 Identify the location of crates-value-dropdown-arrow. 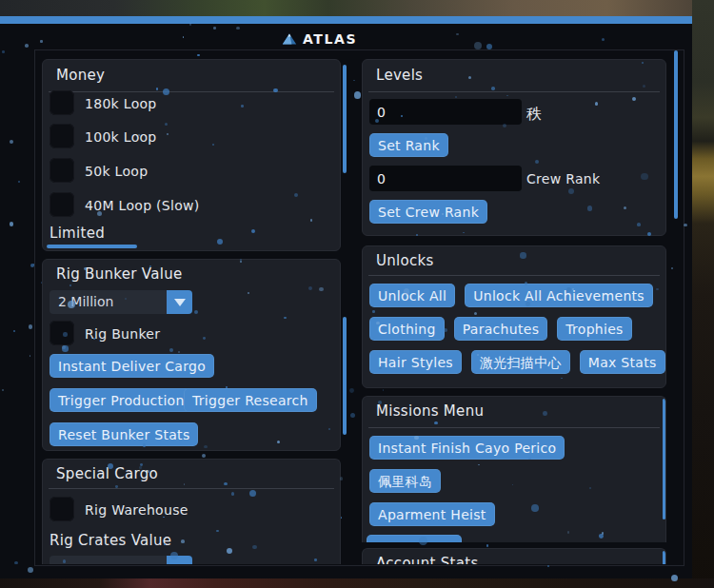
(179, 559).